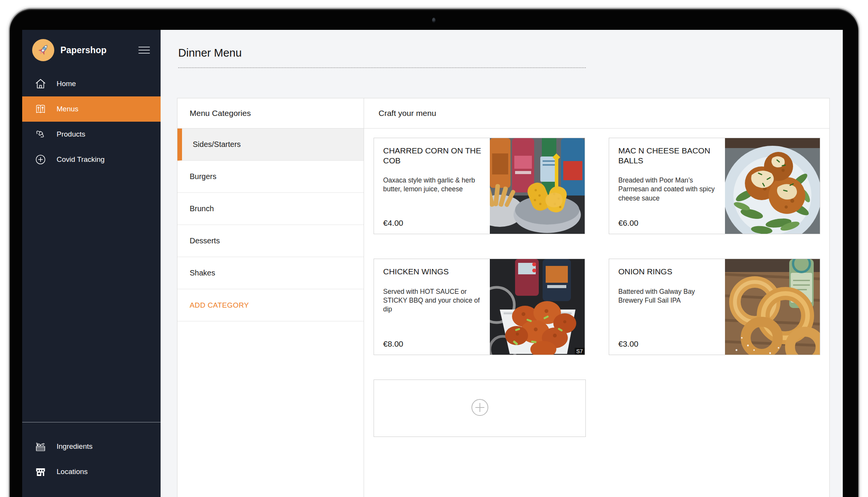  What do you see at coordinates (41, 84) in the screenshot?
I see `home-icon` at bounding box center [41, 84].